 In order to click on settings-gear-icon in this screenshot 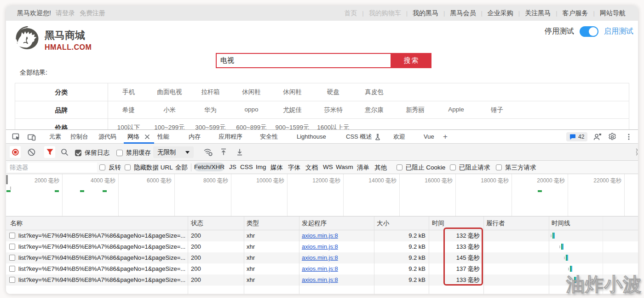, I will do `click(613, 137)`.